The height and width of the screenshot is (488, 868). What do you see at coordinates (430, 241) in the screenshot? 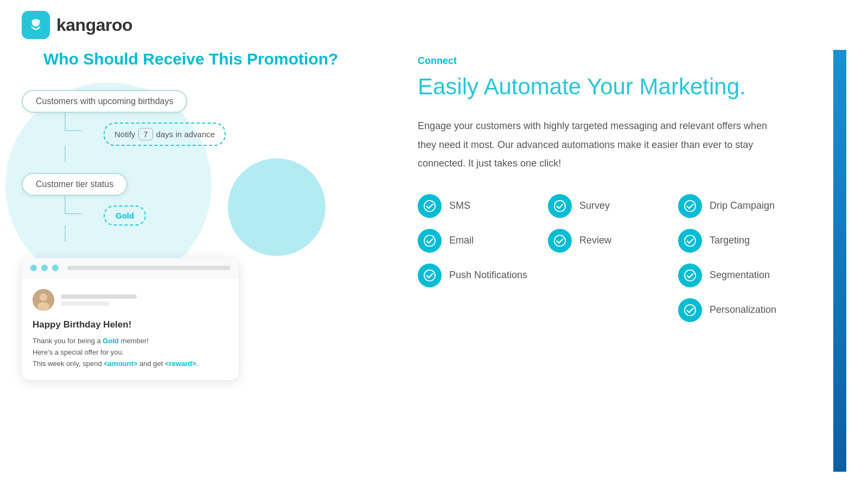
I see `check-icon-email` at bounding box center [430, 241].